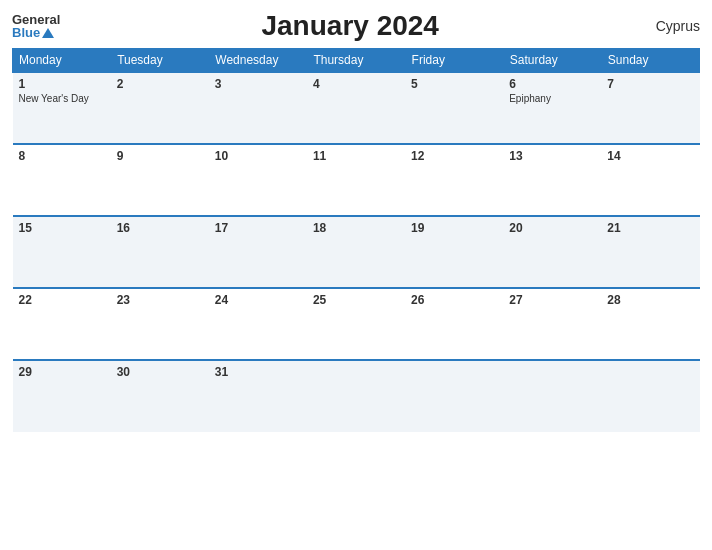 The image size is (712, 550). I want to click on calendar-cell: 4, so click(356, 108).